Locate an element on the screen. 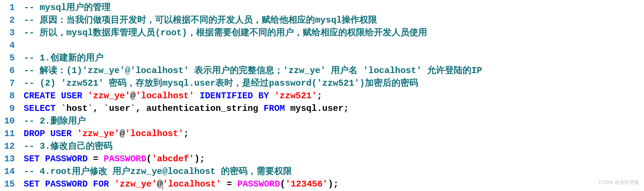 The width and height of the screenshot is (644, 191). line-number: 9 is located at coordinates (9, 109).